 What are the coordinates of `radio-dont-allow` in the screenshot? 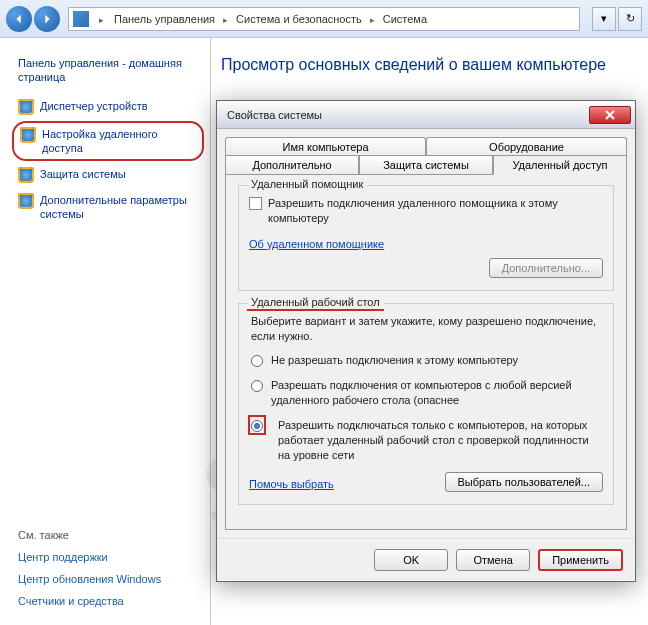 It's located at (257, 361).